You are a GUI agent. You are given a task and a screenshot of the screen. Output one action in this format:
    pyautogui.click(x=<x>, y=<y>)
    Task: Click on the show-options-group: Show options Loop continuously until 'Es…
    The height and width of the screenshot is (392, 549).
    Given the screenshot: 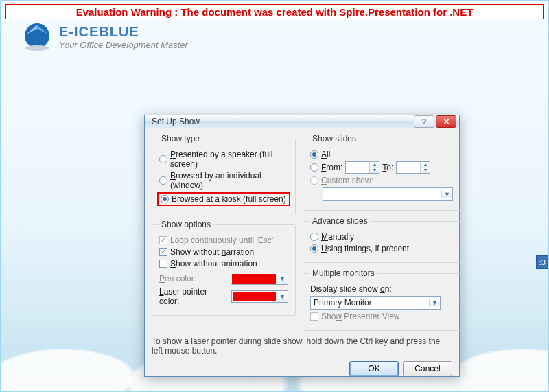 What is the action you would take?
    pyautogui.click(x=224, y=268)
    